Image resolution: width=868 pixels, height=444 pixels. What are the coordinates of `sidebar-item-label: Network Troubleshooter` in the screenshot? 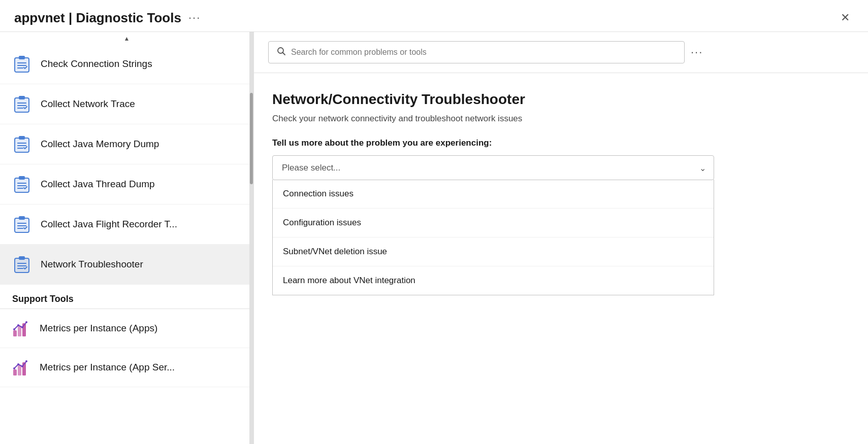 It's located at (92, 264).